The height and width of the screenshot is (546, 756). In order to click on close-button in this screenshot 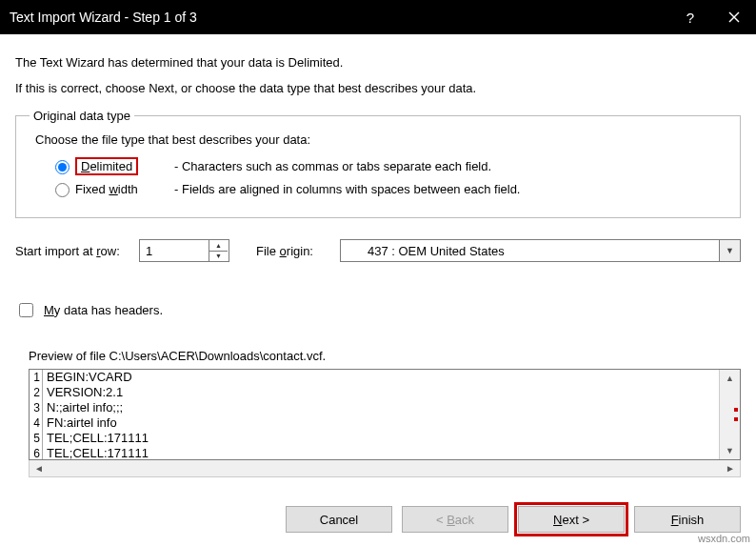, I will do `click(734, 17)`.